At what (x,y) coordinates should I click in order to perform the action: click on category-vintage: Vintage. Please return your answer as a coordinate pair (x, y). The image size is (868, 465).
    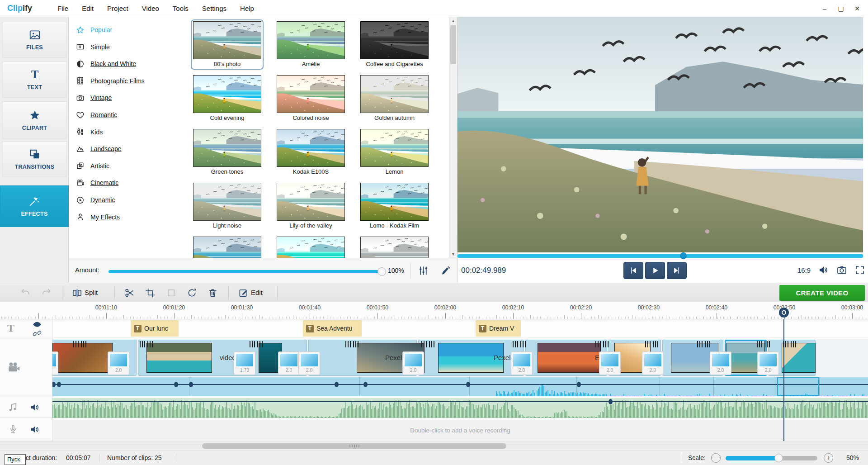
    Looking at the image, I should click on (94, 98).